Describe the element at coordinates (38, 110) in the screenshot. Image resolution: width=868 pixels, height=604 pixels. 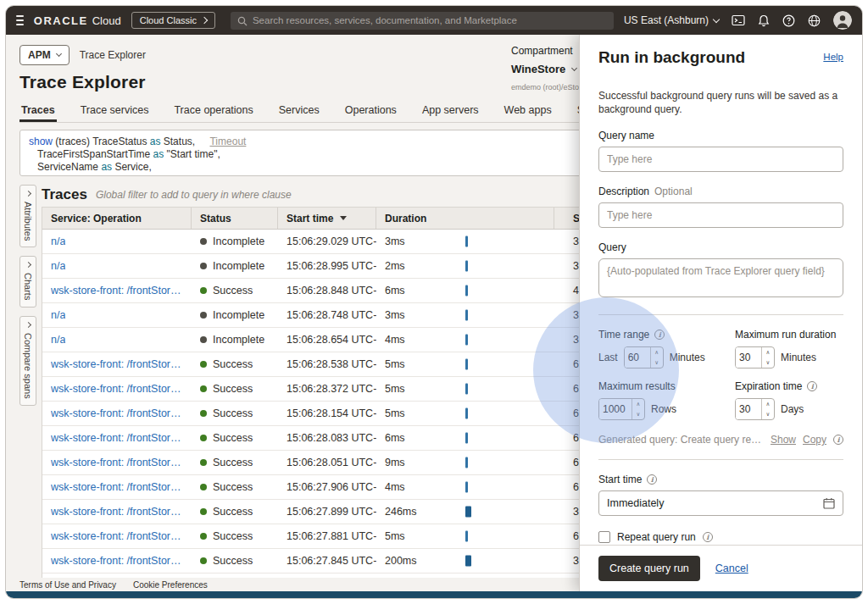
I see `tab-traces: Traces` at that location.